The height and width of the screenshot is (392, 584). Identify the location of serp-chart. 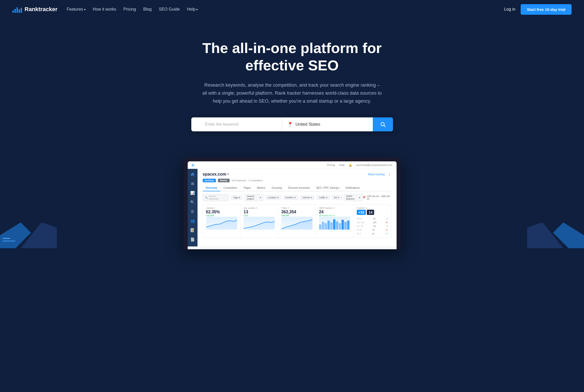
(335, 223).